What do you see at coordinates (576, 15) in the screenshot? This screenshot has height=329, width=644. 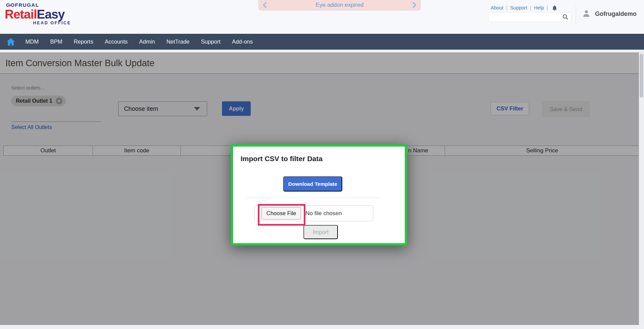 I see `header-divider` at bounding box center [576, 15].